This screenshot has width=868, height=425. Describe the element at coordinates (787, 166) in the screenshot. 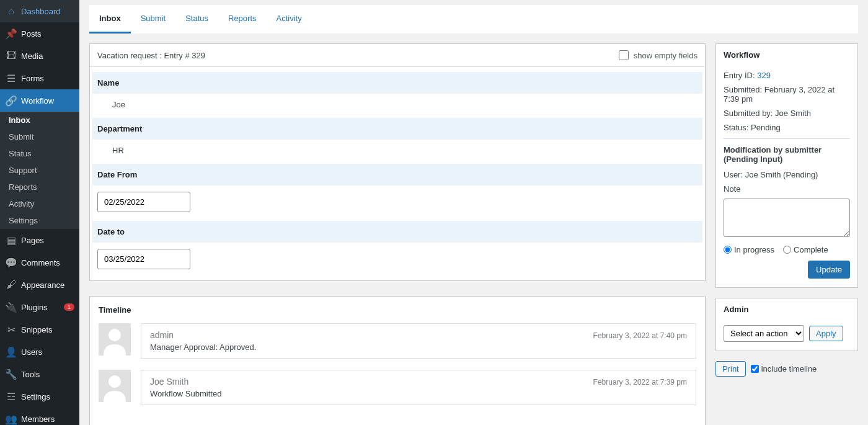

I see `workflow-box: Workflow Entry ID: 329 Submitted: Februa…` at that location.